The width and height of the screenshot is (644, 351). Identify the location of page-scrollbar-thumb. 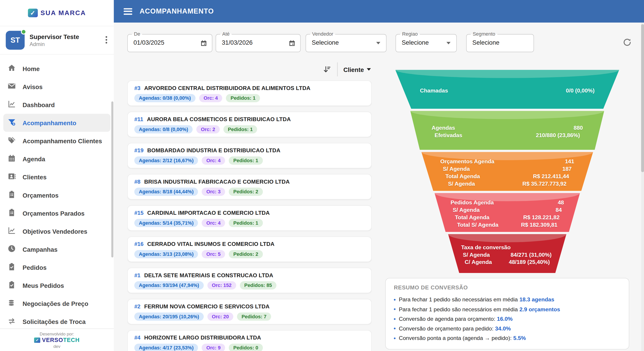
(642, 98).